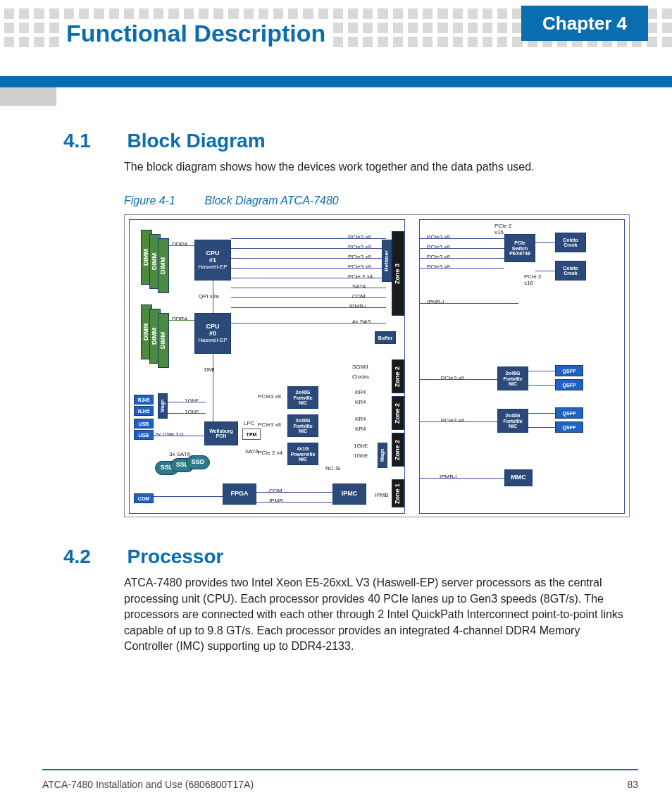 The image size is (672, 807). What do you see at coordinates (533, 280) in the screenshot?
I see `bus-label: PCIe 2 x16` at bounding box center [533, 280].